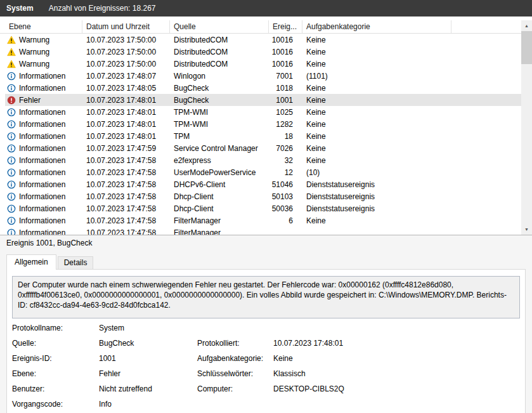 This screenshot has width=532, height=413. I want to click on event-id-cell: 10016, so click(285, 52).